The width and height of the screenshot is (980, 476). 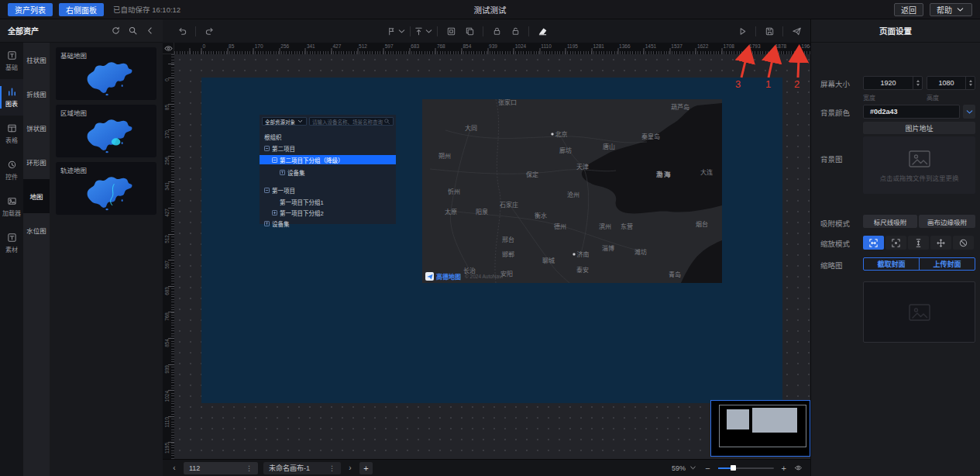 I want to click on width-input: 1920, so click(x=892, y=83).